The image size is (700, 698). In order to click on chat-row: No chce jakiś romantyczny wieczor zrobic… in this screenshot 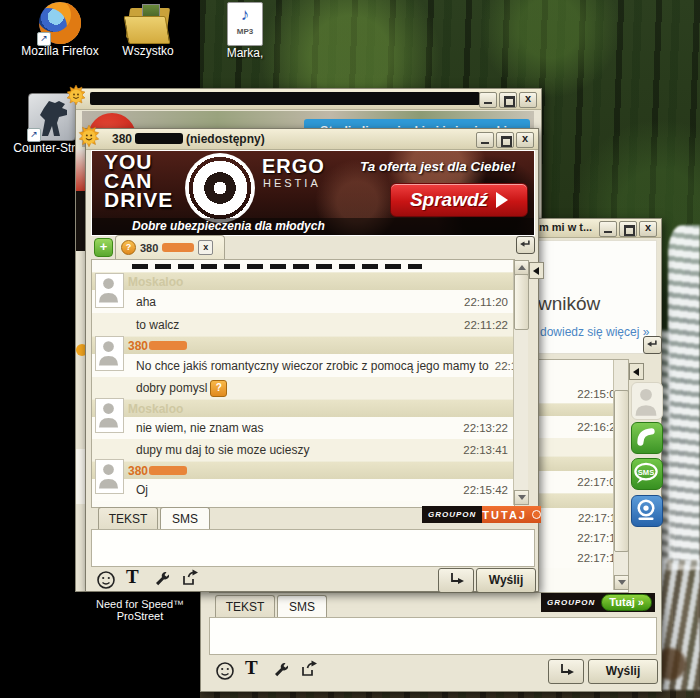, I will do `click(303, 366)`.